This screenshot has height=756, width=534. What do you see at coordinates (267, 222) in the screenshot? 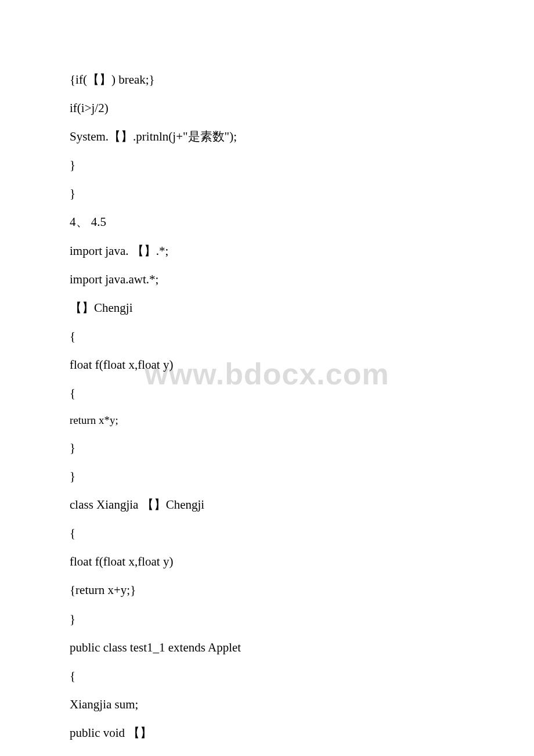
I see `code-line: 4、 4.5` at bounding box center [267, 222].